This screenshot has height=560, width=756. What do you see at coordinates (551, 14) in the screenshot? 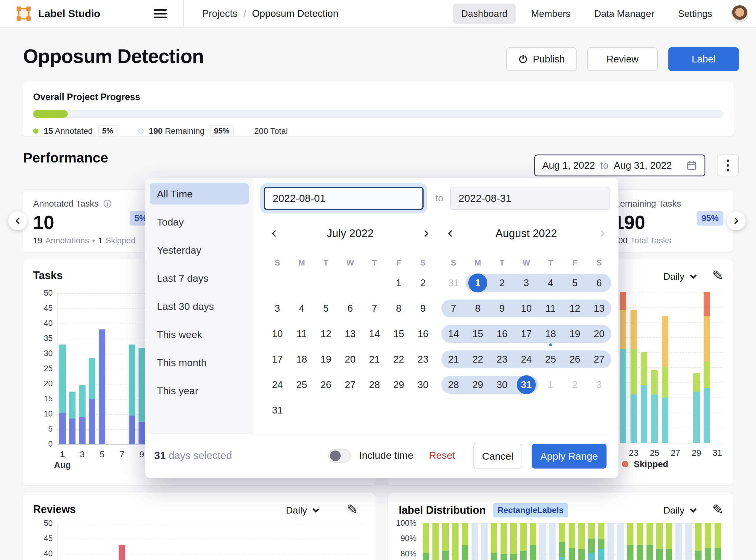
I see `nav-item-members: Members` at bounding box center [551, 14].